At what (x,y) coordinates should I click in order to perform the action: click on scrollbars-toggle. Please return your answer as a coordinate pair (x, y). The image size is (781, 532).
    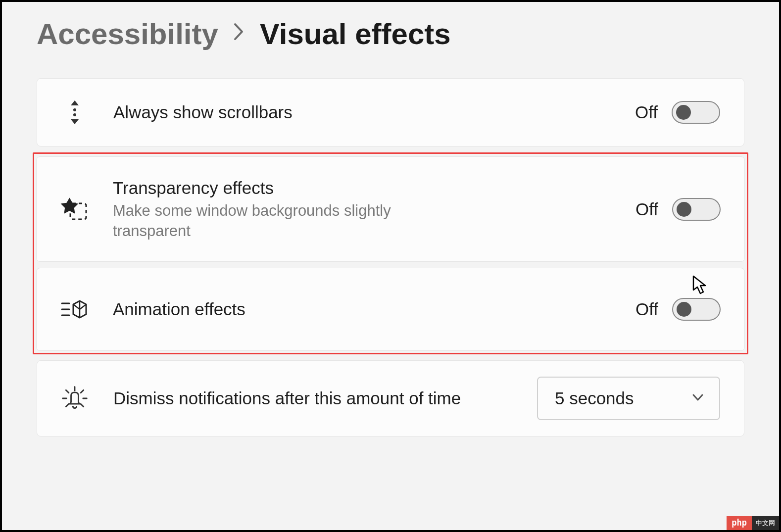
    Looking at the image, I should click on (696, 112).